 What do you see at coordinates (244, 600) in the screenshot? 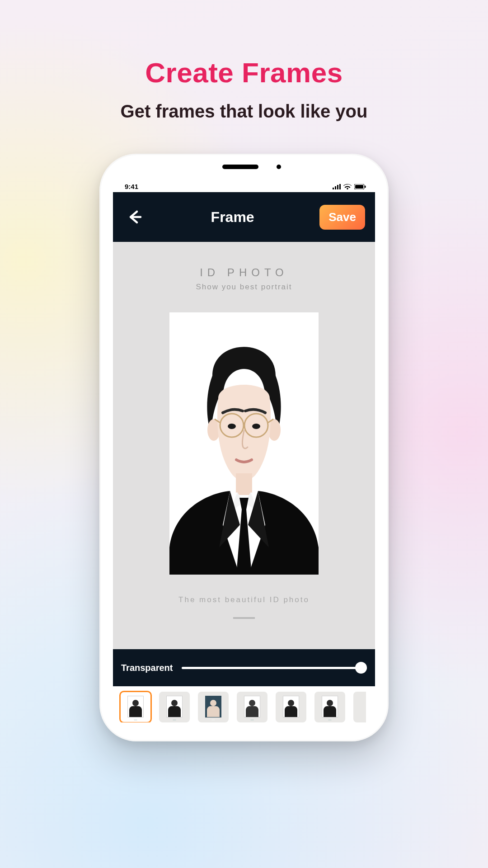
I see `frame-footer-caption: The most beautiful ID photo` at bounding box center [244, 600].